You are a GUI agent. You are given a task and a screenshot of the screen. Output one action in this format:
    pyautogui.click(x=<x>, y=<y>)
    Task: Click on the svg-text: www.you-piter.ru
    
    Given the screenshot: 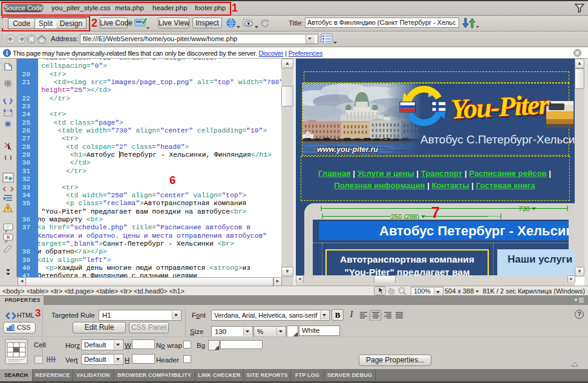 What is the action you would take?
    pyautogui.click(x=347, y=149)
    